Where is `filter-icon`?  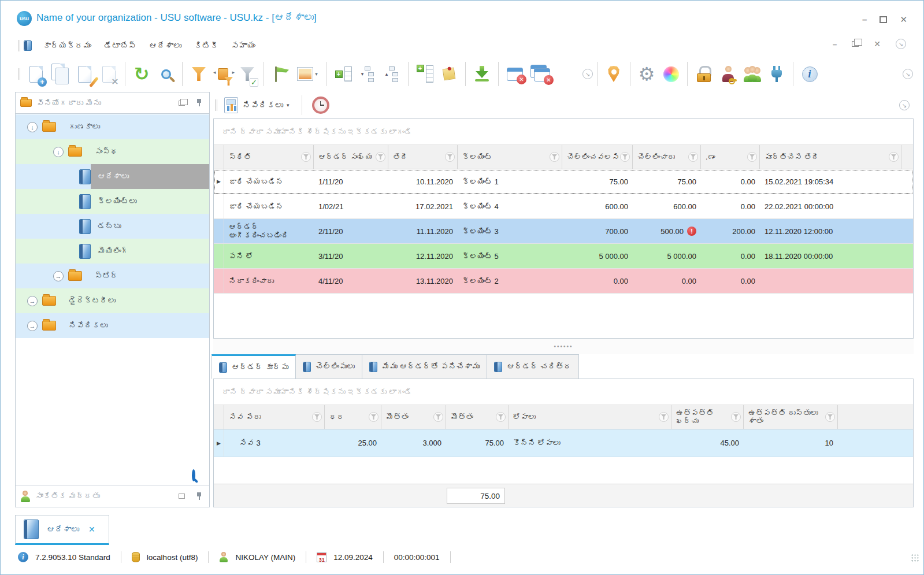
filter-icon is located at coordinates (199, 74).